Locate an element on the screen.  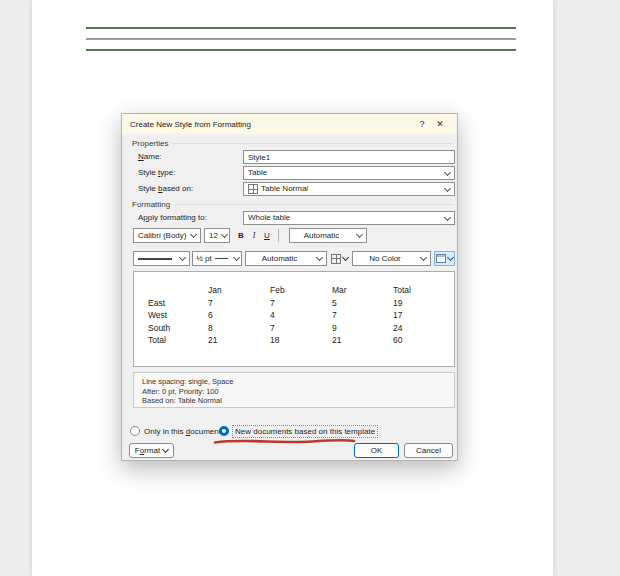
dialog-titlebar: Create New Style from Formatting ? ✕ is located at coordinates (290, 124).